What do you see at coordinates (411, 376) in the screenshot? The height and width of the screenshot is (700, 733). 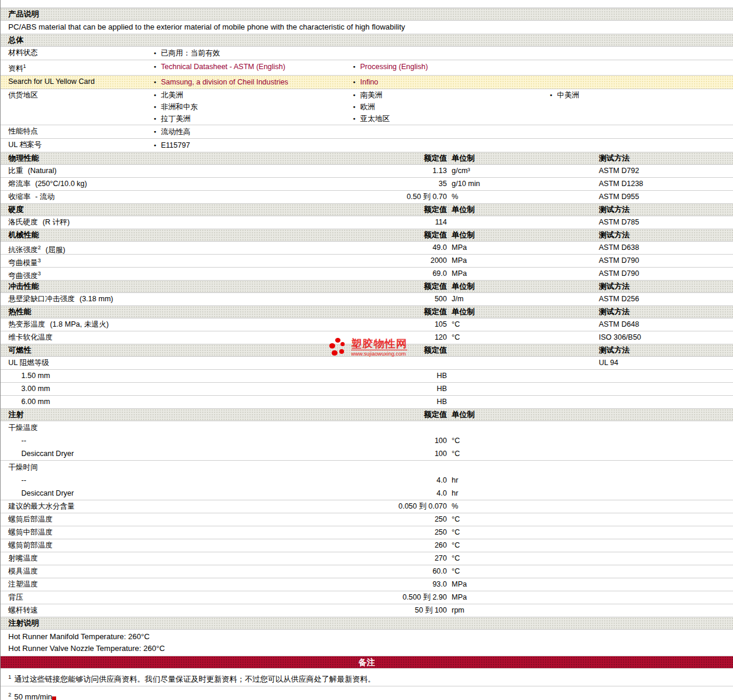 I see `property-value: HB` at bounding box center [411, 376].